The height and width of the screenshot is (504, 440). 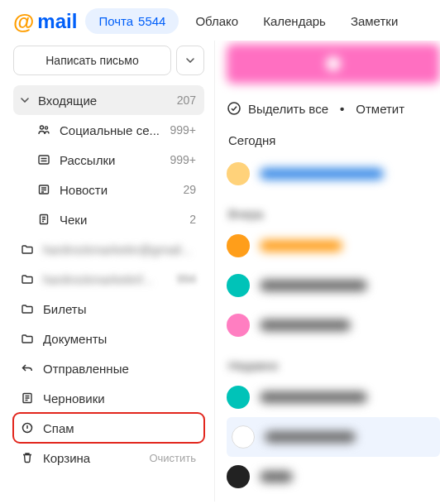 What do you see at coordinates (93, 60) in the screenshot?
I see `compose-button: Написать письмо` at bounding box center [93, 60].